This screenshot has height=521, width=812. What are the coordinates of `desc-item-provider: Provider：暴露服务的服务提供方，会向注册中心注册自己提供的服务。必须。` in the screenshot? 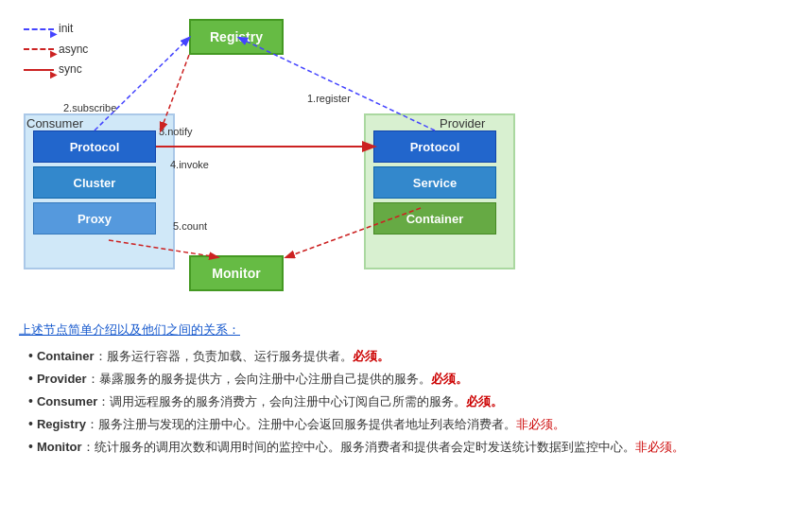 It's located at (413, 379).